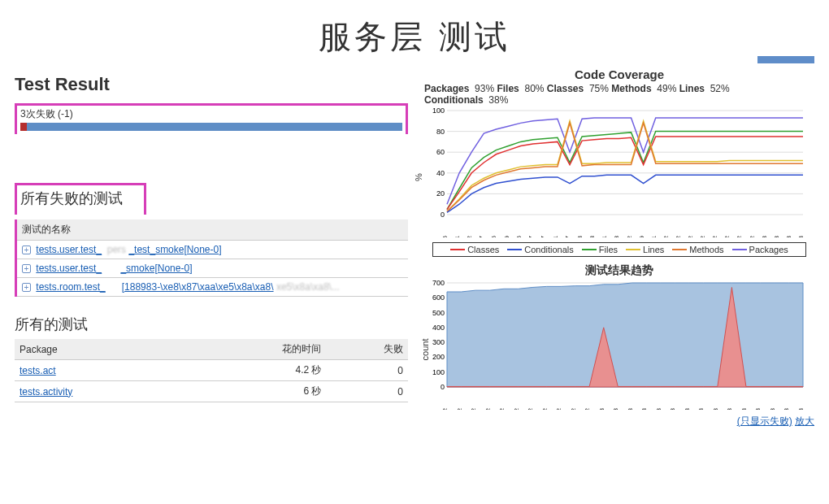 The image size is (829, 504). What do you see at coordinates (439, 298) in the screenshot?
I see `svg-text: 600` at bounding box center [439, 298].